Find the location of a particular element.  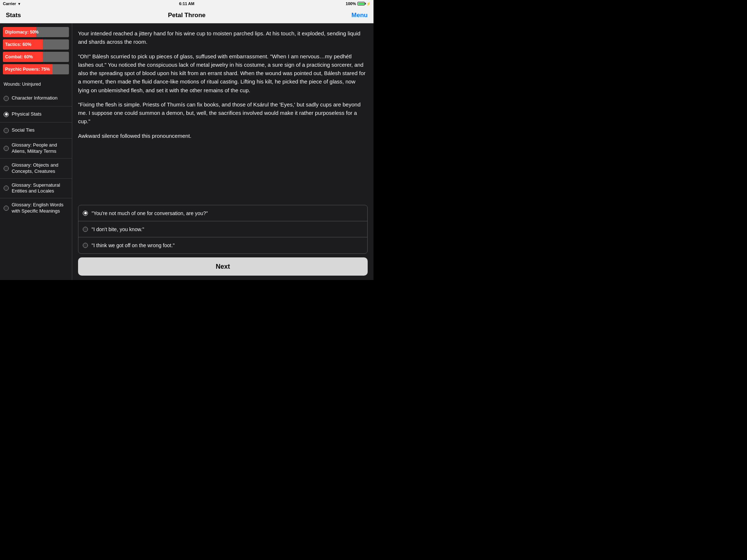

story-paragraph: "Fixing the flesh is simple. Priests of … is located at coordinates (223, 113).